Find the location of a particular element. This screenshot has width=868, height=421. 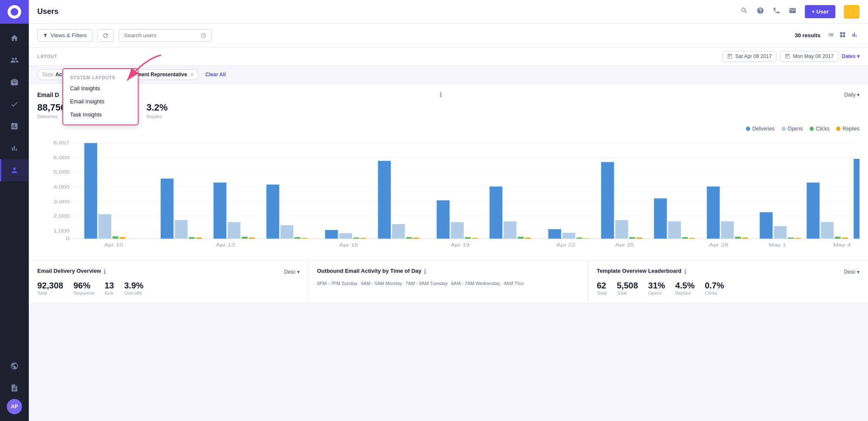

start-date-picker: Sat Apr 08 2017 is located at coordinates (749, 56).